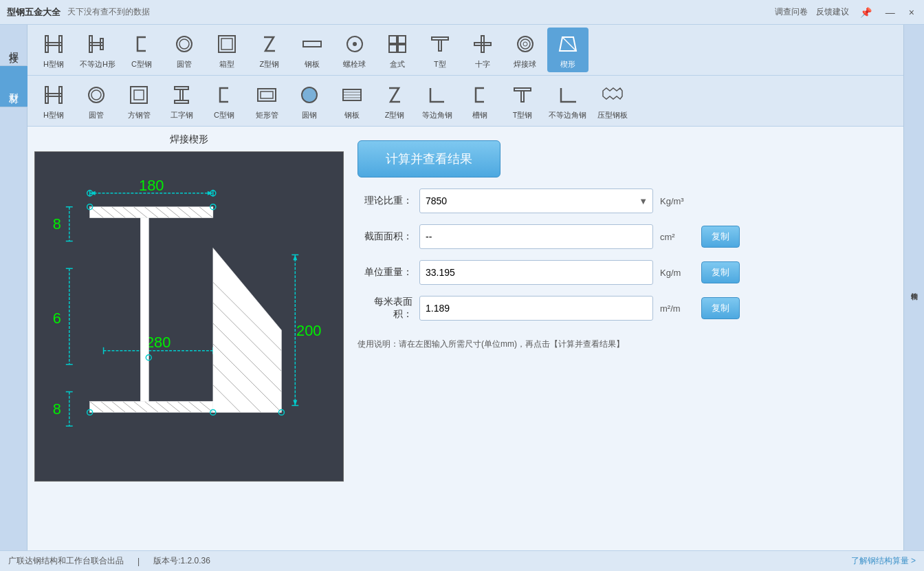 This screenshot has height=571, width=924. I want to click on density-unit: Kg/m³, so click(677, 201).